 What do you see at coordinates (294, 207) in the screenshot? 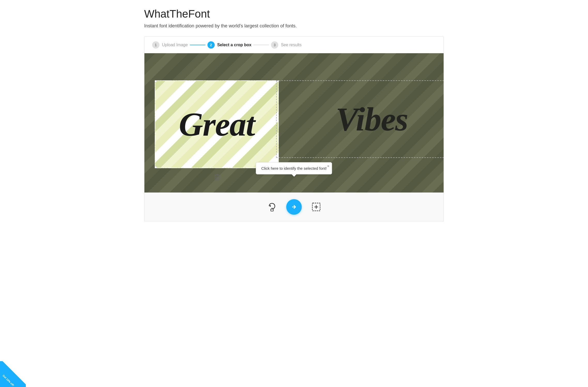
I see `bottom-toolbar` at bounding box center [294, 207].